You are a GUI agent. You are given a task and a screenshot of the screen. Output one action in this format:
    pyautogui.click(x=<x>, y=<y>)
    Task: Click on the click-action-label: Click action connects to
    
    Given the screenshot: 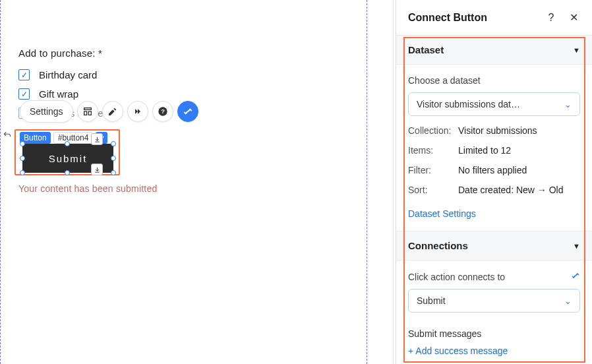 What is the action you would take?
    pyautogui.click(x=456, y=277)
    